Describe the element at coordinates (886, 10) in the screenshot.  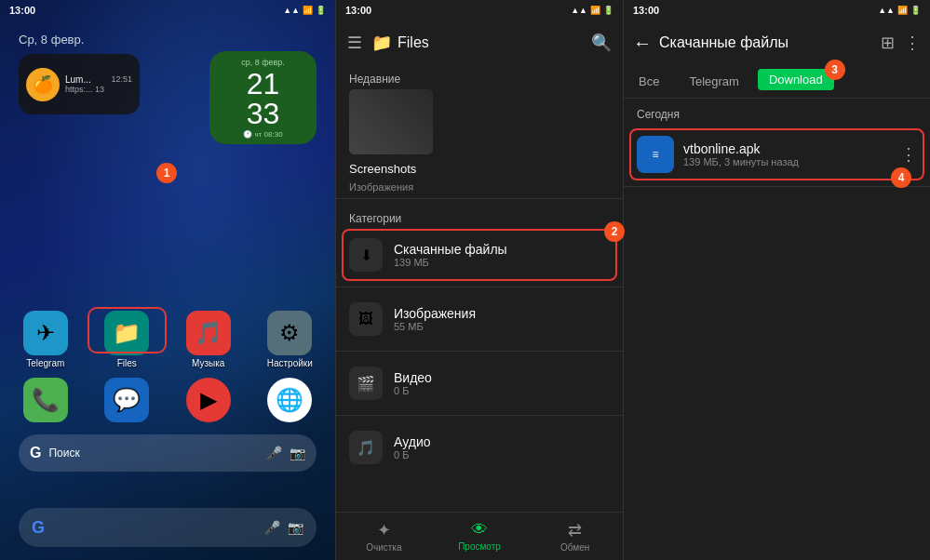
I see `dl-wifi-icon: ▲▲` at that location.